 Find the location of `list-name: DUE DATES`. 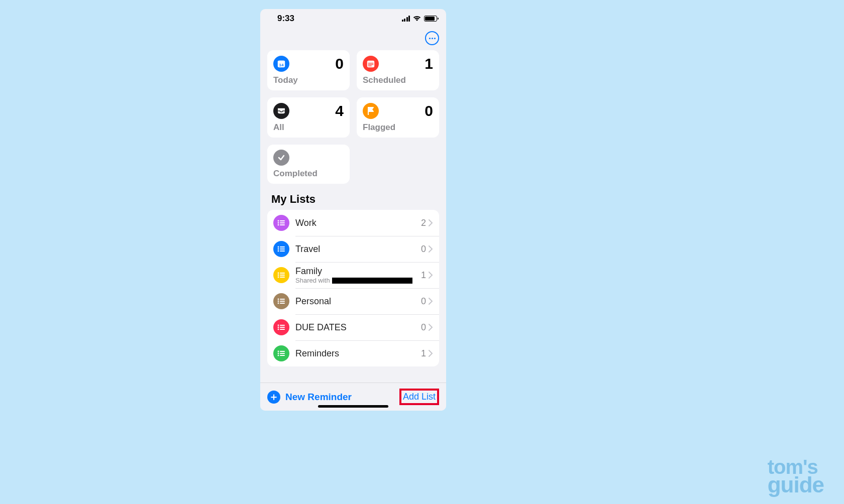

list-name: DUE DATES is located at coordinates (358, 327).